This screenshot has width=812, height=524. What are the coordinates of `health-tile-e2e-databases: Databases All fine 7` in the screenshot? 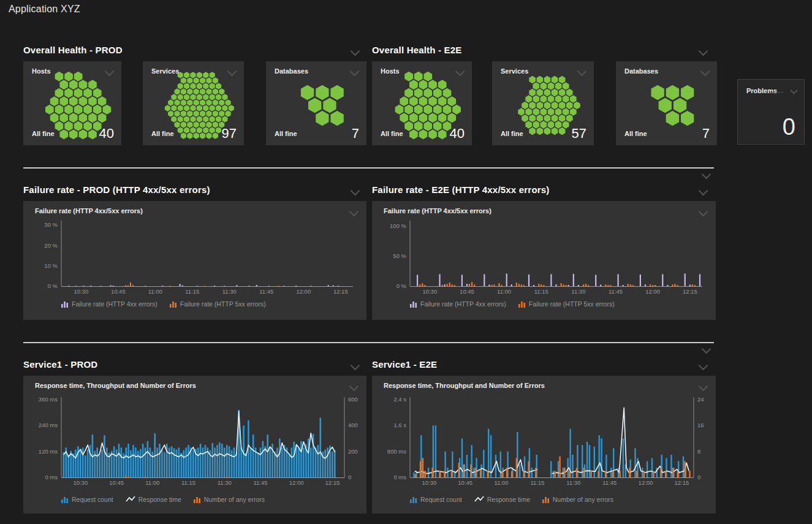 It's located at (667, 103).